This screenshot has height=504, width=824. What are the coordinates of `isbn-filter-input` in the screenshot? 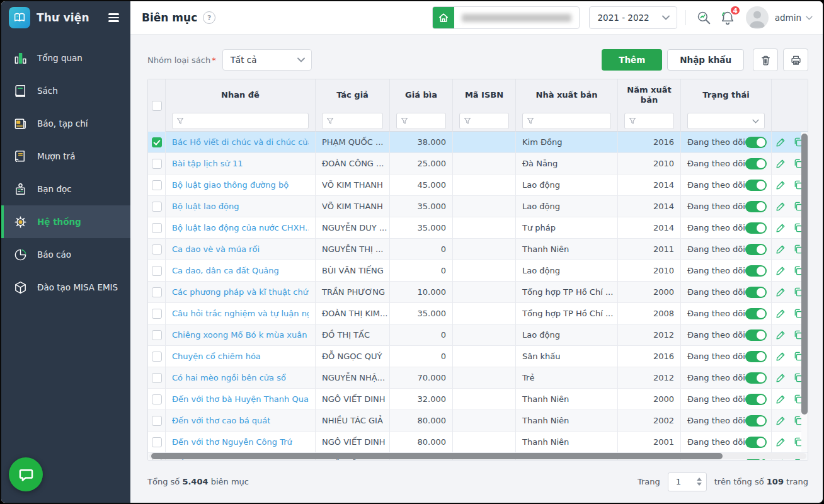 It's located at (484, 121).